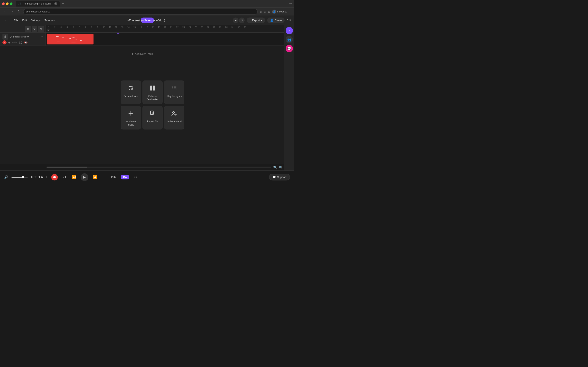 This screenshot has width=588, height=367. I want to click on exit-button: Exit, so click(289, 20).